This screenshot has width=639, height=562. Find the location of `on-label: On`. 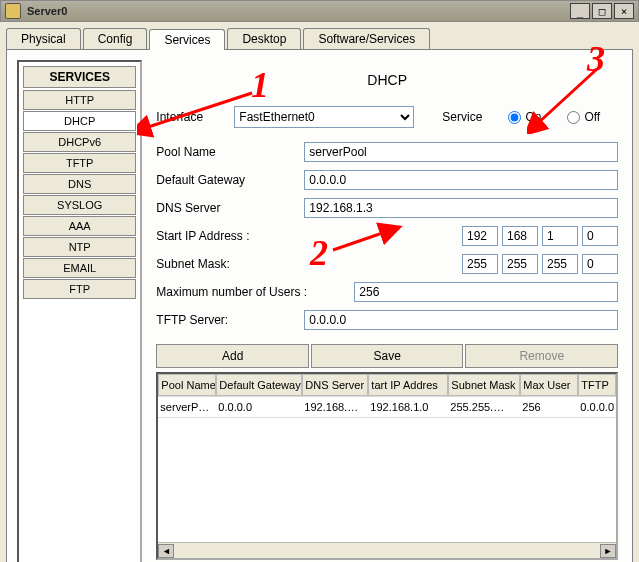

on-label: On is located at coordinates (533, 117).